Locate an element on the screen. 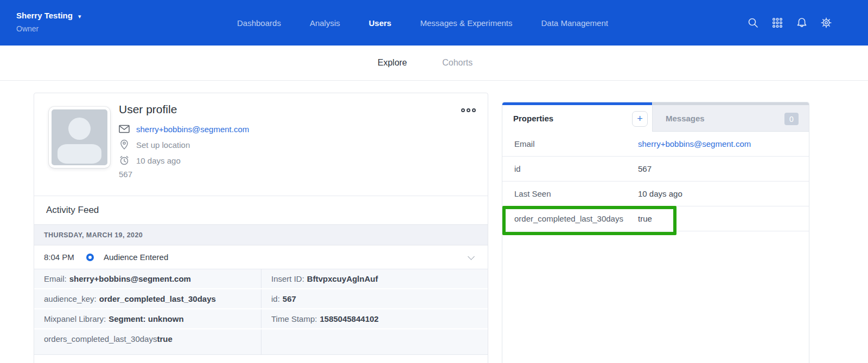  profile-section: User profile sherry+bobbins@segment.com … is located at coordinates (261, 145).